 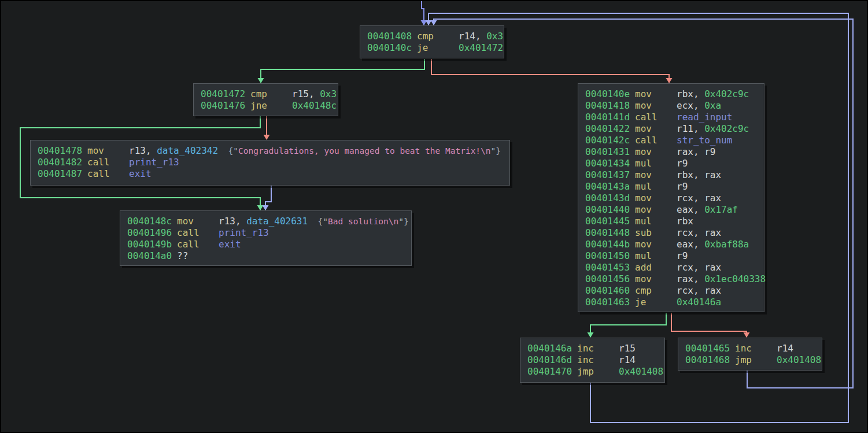 I want to click on address: 00401434, so click(x=610, y=164).